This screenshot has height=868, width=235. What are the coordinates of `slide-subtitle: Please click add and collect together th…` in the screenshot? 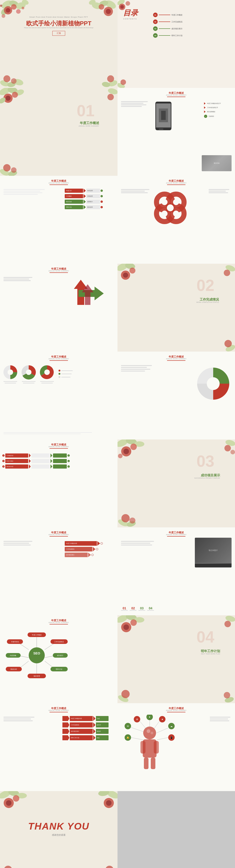 It's located at (59, 28).